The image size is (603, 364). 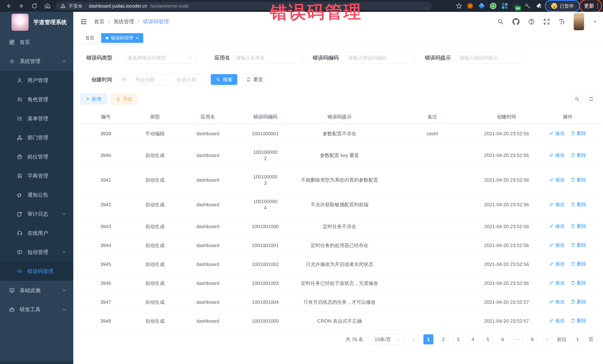 What do you see at coordinates (160, 58) in the screenshot?
I see `error-type-select: 请选择错误码类型` at bounding box center [160, 58].